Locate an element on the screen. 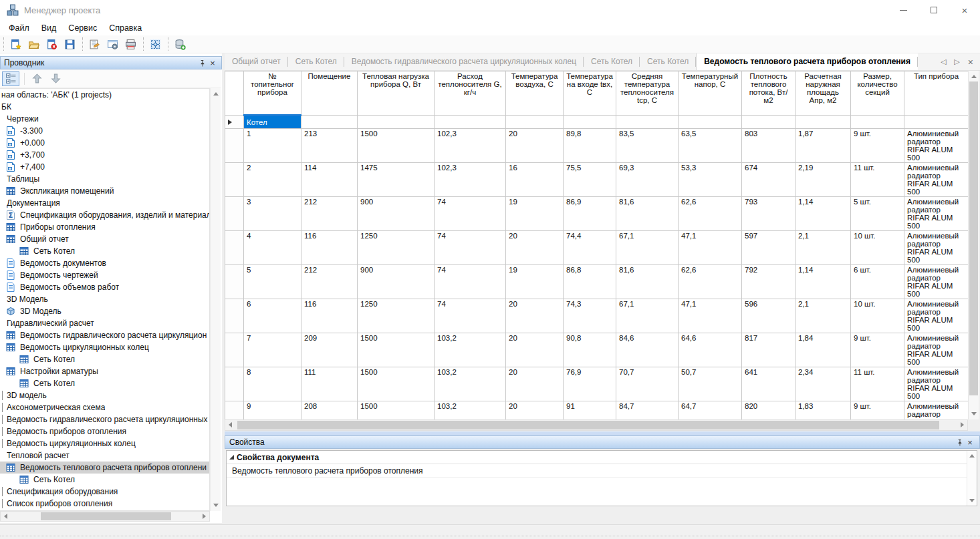  column-header: Плотность теплового потока, Вт/м2 is located at coordinates (769, 94).